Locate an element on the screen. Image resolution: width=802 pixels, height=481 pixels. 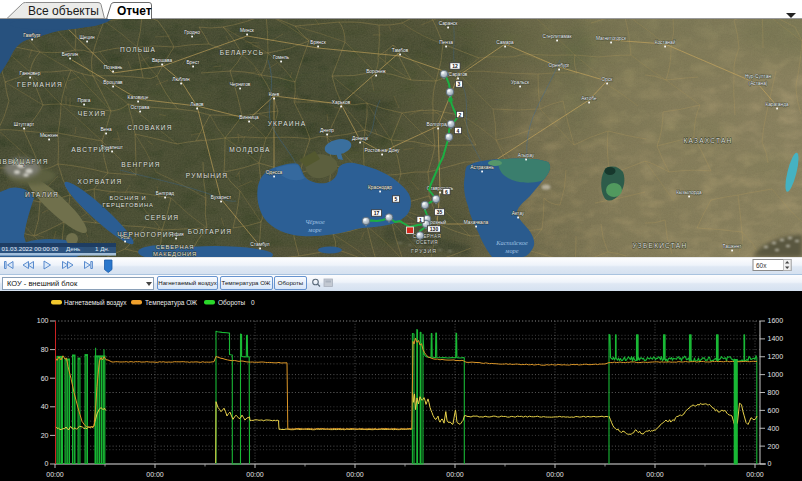
svg-text: Магнитогорск is located at coordinates (612, 38).